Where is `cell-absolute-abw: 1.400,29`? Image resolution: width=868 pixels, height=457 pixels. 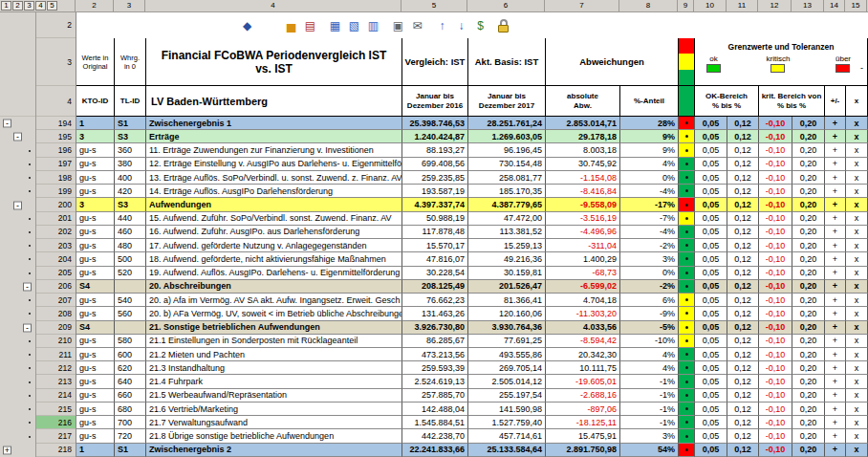 cell-absolute-abw: 1.400,29 is located at coordinates (583, 259).